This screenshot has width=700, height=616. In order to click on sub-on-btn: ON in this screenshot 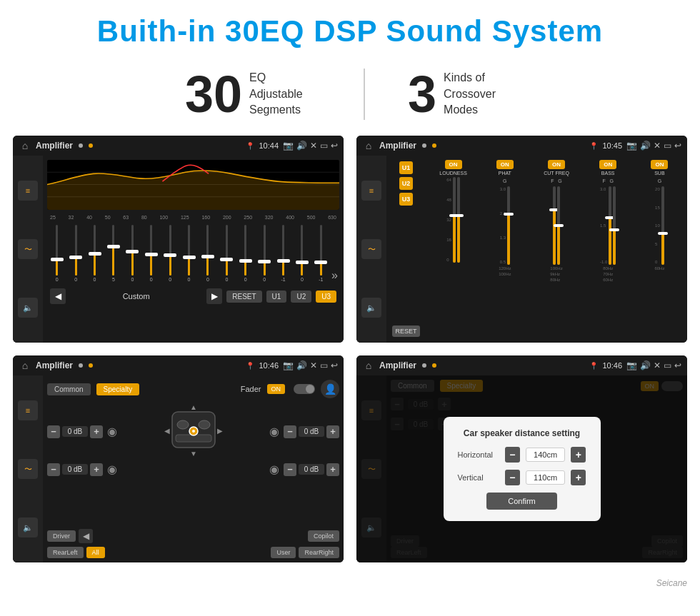, I will do `click(659, 164)`.